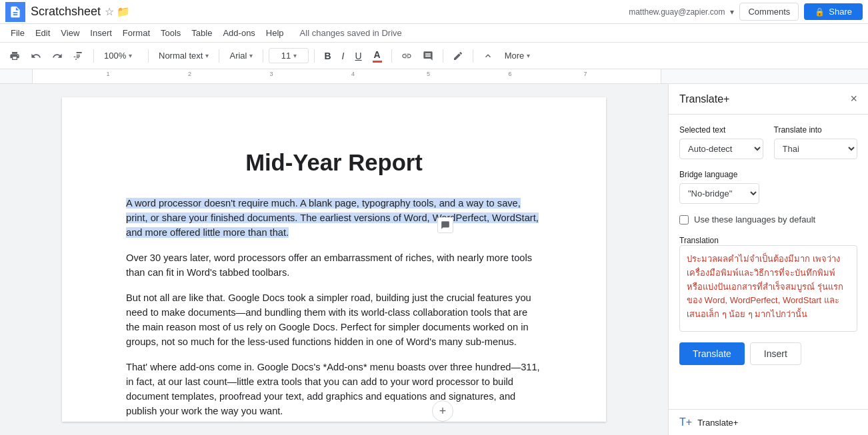 The image size is (868, 435). I want to click on autosave-message: All changes saved in Drive, so click(351, 33).